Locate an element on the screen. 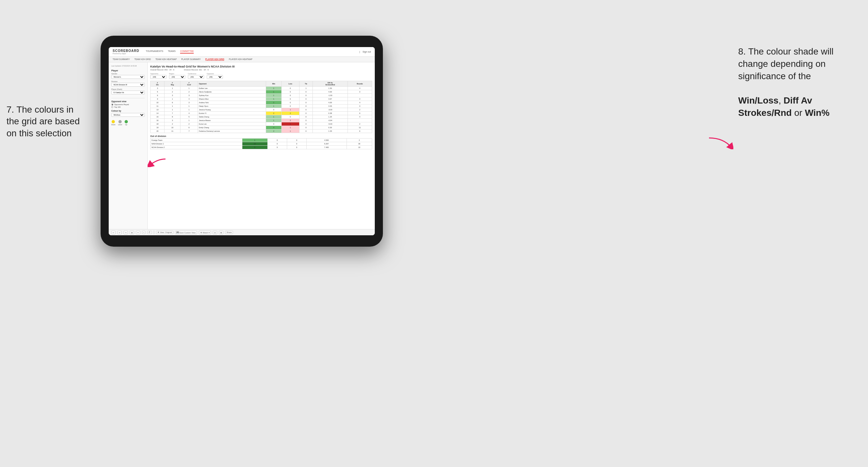 Image resolution: width=868 pixels, height=467 pixels. legend-level: Level is located at coordinates (120, 123).